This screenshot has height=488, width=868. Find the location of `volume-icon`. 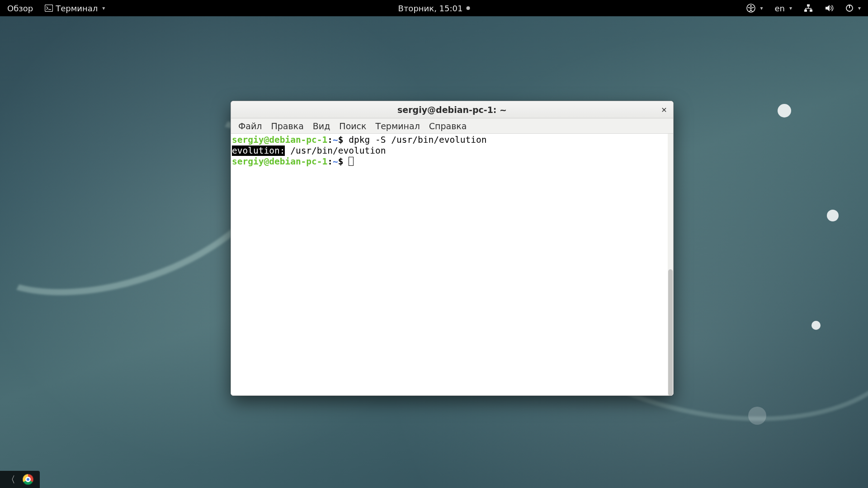

volume-icon is located at coordinates (829, 8).